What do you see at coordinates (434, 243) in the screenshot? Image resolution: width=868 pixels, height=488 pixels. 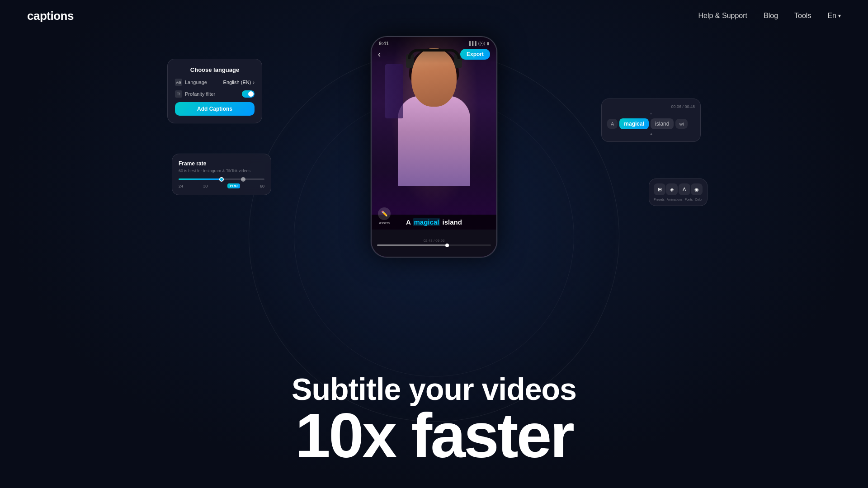 I see `phone-bottom-bar: 02:43 / 09:56` at bounding box center [434, 243].